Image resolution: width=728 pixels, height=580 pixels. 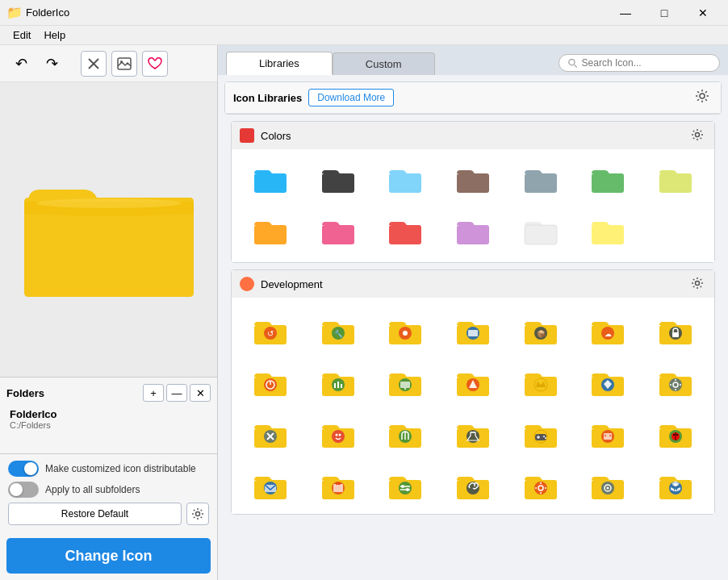 I want to click on color-folder-dark, so click(x=338, y=180).